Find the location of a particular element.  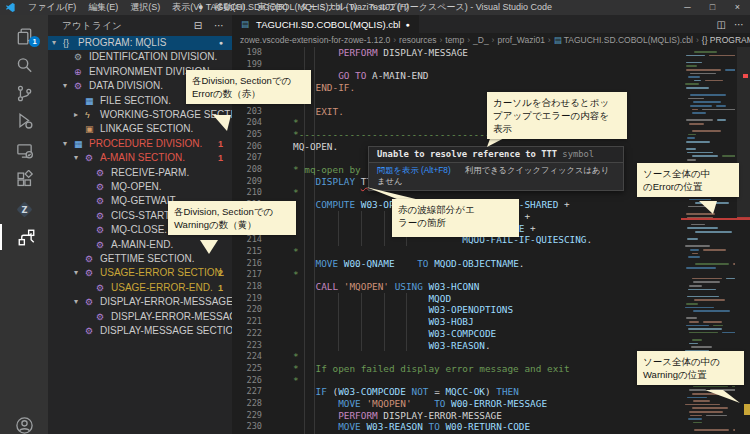

line-number: 219 is located at coordinates (250, 299).